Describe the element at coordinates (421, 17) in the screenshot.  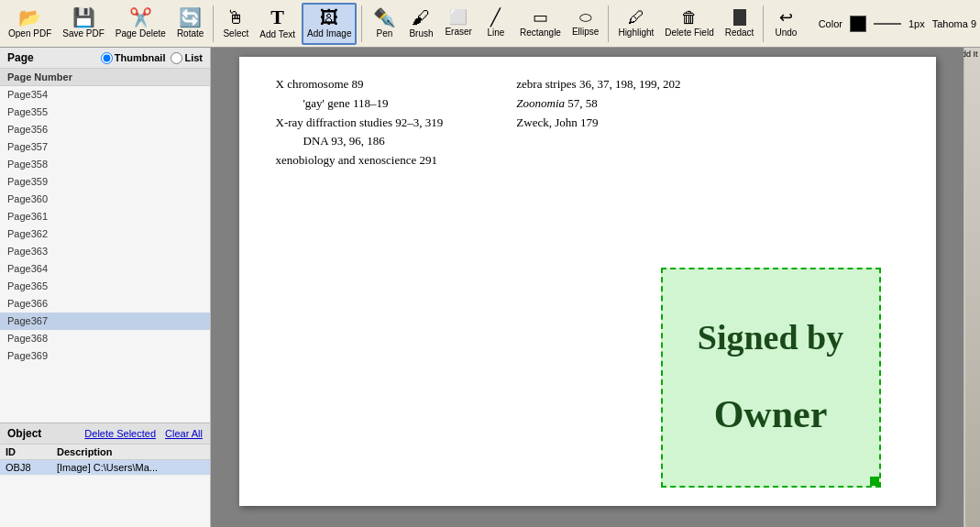
I see `brush-icon: 🖌` at that location.